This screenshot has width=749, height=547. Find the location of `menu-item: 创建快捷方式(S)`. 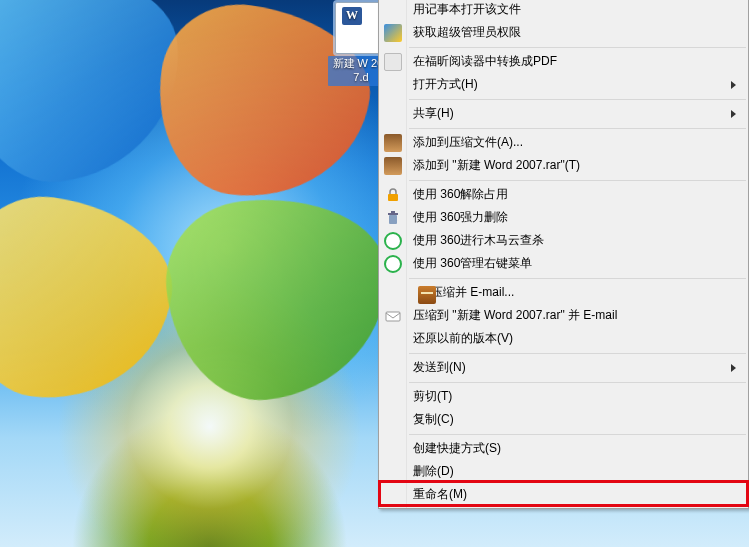

menu-item: 创建快捷方式(S) is located at coordinates (564, 448).